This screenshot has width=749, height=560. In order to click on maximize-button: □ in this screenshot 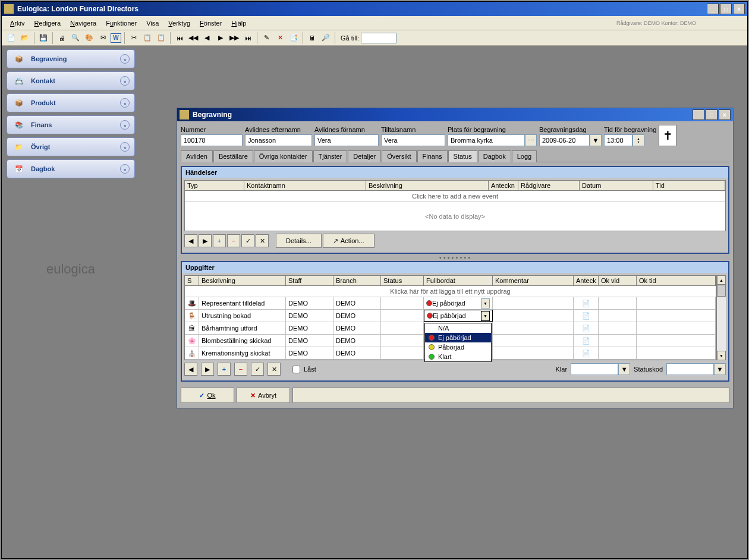, I will do `click(726, 9)`.